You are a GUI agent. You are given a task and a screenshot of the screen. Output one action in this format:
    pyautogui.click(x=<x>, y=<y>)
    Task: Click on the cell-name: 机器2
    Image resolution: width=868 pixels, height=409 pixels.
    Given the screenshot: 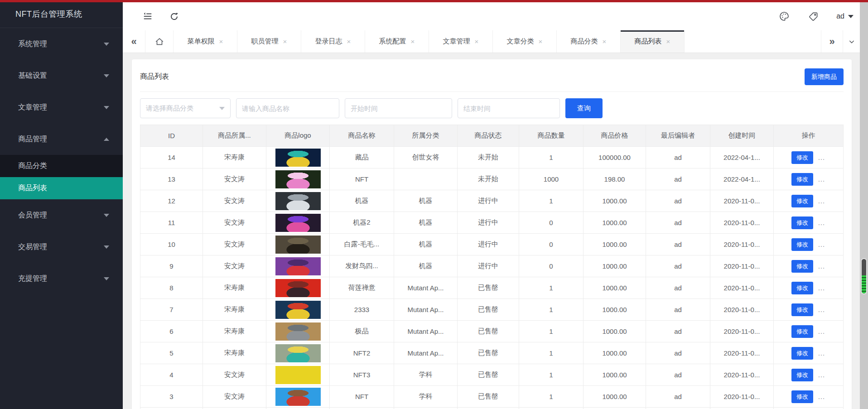 What is the action you would take?
    pyautogui.click(x=362, y=223)
    